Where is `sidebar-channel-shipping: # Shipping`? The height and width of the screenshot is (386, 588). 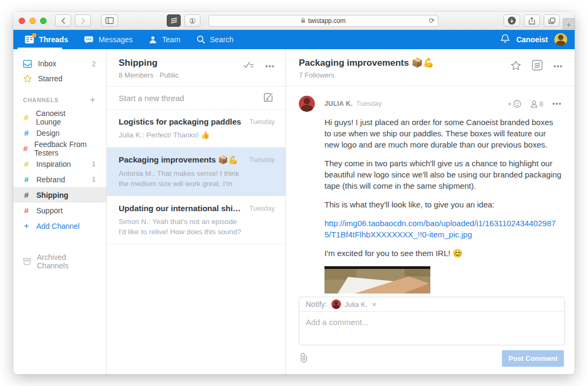 sidebar-channel-shipping: # Shipping is located at coordinates (60, 195).